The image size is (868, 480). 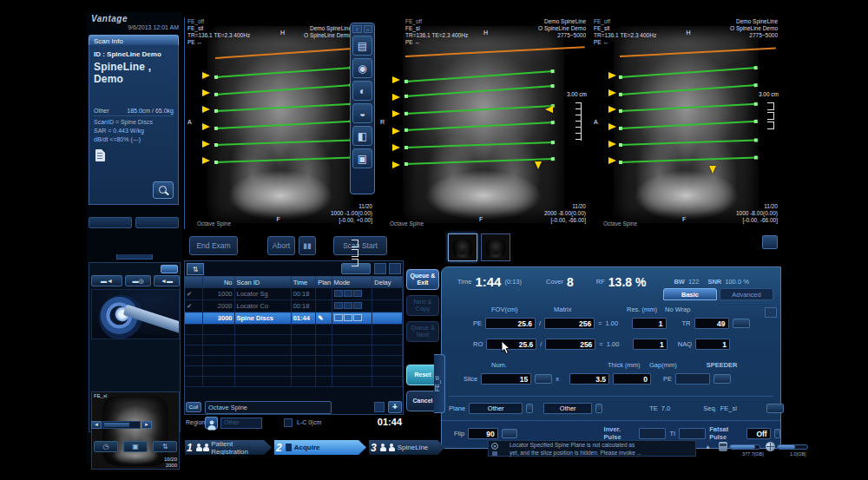 What do you see at coordinates (653, 434) in the screenshot?
I see `inver-pulse-field` at bounding box center [653, 434].